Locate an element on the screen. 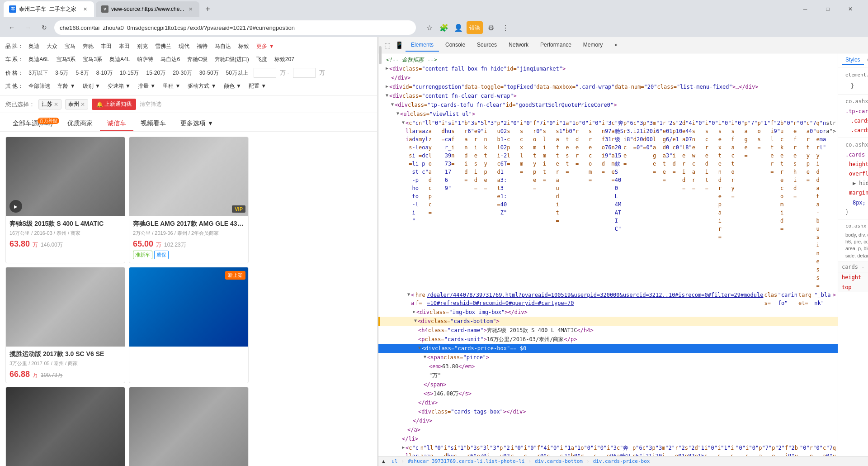  html-line-viewlist-ul: ▼ <ul class= "viewlist_ul" > is located at coordinates (608, 114).